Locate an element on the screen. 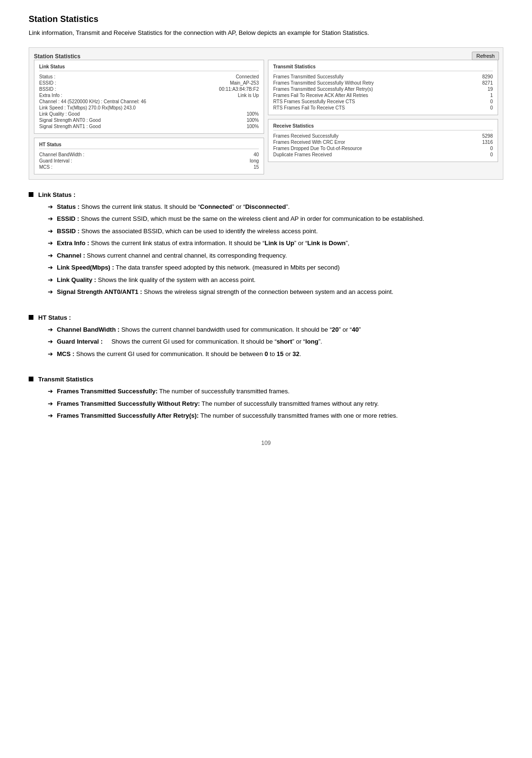  list-item: ➔ Frames Transmitted Successfully After … is located at coordinates (276, 416).